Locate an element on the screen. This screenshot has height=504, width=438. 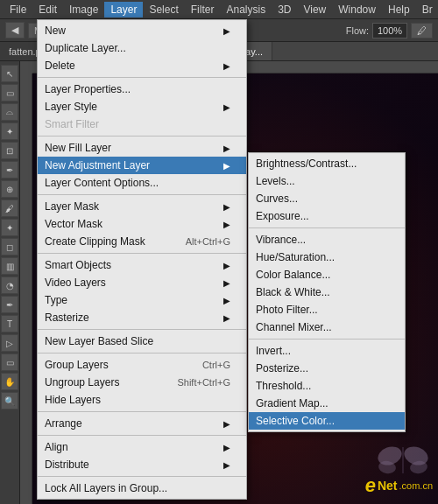
submenu-exposure: Exposure... is located at coordinates (327, 216).